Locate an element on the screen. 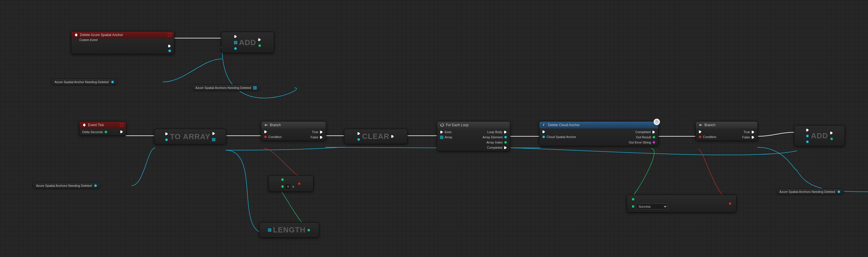  loop-body-pin: Loop Body is located at coordinates (495, 132).